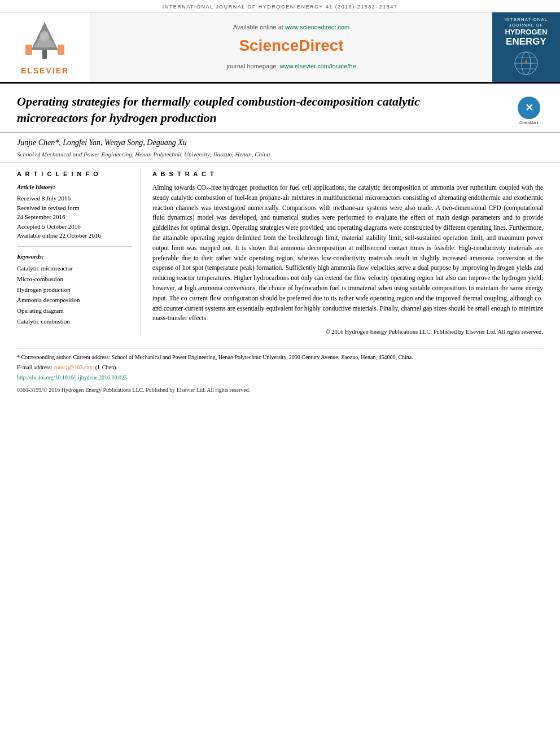 This screenshot has height=747, width=560. I want to click on article-info-header: A R T I C L E I N F O, so click(75, 174).